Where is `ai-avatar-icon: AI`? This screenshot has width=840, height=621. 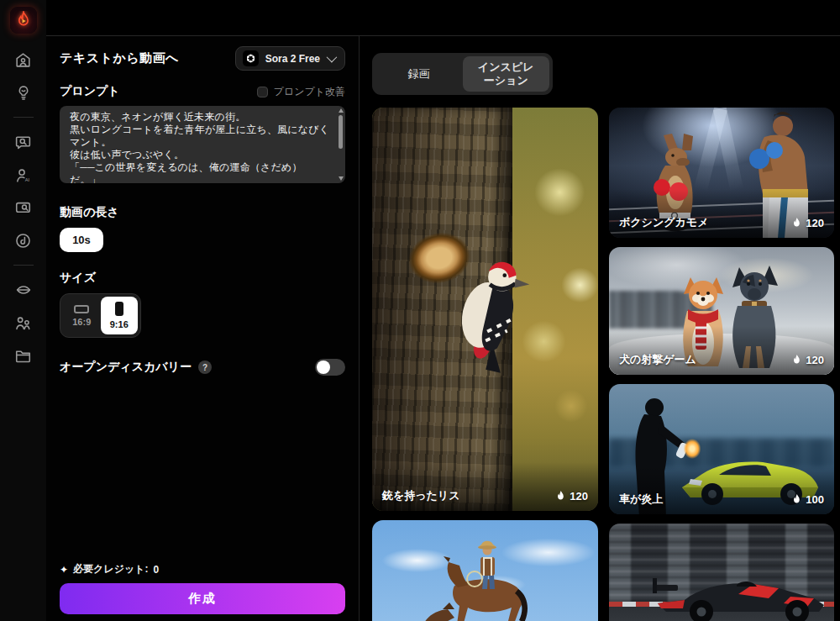
ai-avatar-icon: AI is located at coordinates (24, 175).